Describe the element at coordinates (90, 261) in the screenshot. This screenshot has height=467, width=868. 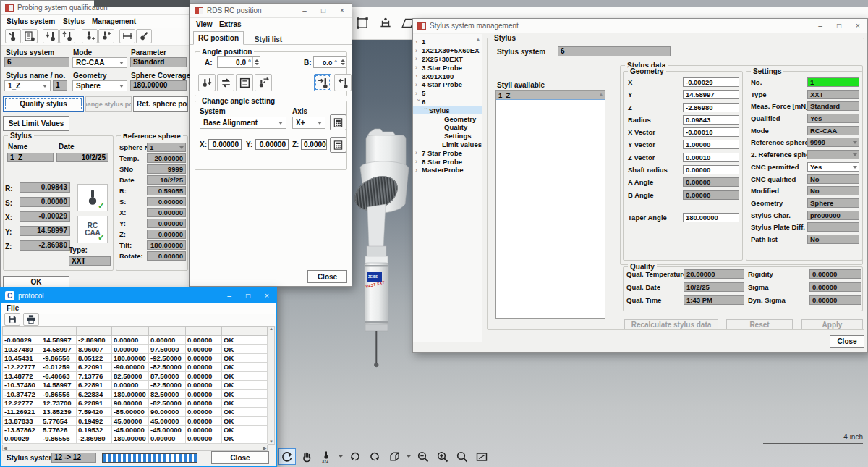
I see `type-field: XXT` at that location.